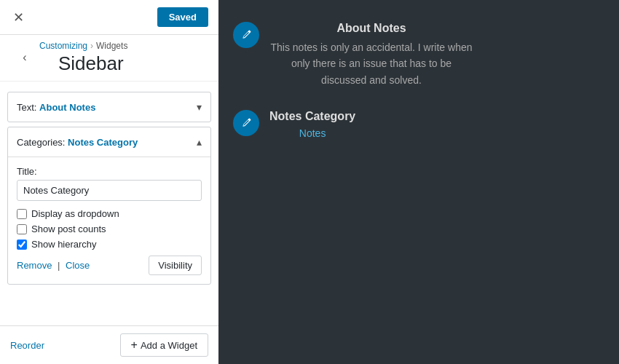  What do you see at coordinates (134, 345) in the screenshot?
I see `plus-icon: +` at bounding box center [134, 345].